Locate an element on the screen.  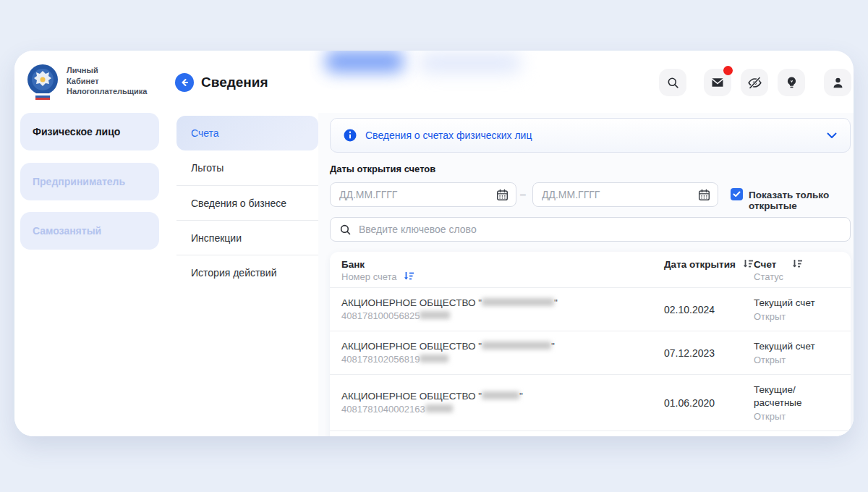
profile-button is located at coordinates (838, 82).